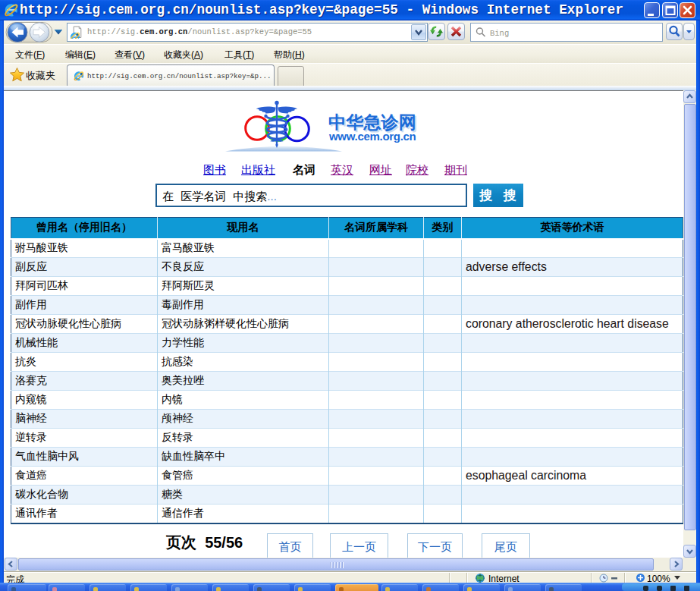 Image resolution: width=700 pixels, height=591 pixels. What do you see at coordinates (689, 32) in the screenshot?
I see `search-options-dropdown` at bounding box center [689, 32].